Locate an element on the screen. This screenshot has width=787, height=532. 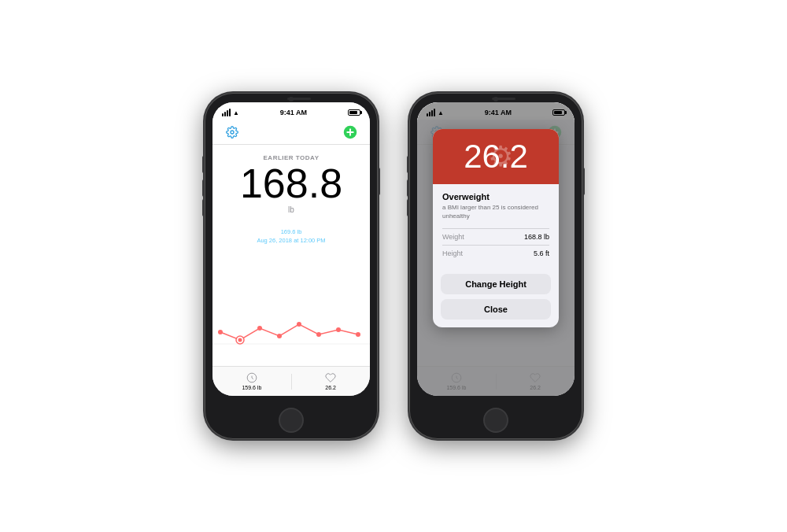
phone-body-1: ▲ 9:41 AM is located at coordinates (291, 266).